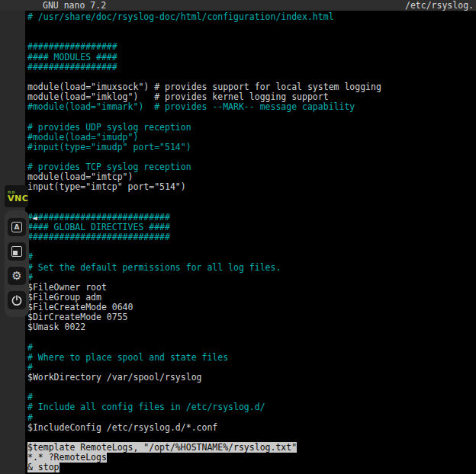  Describe the element at coordinates (17, 300) in the screenshot. I see `power-button` at that location.